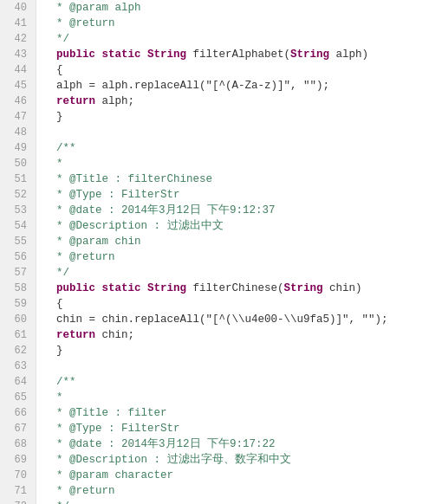  What do you see at coordinates (243, 475) in the screenshot?
I see `code-line: * @param character` at bounding box center [243, 475].